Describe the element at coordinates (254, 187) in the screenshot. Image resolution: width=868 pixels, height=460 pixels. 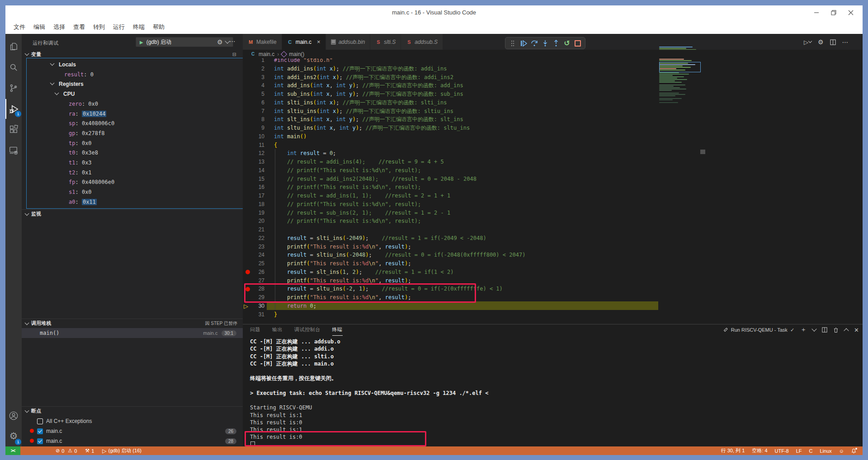
I see `line-number: 16` at that location.